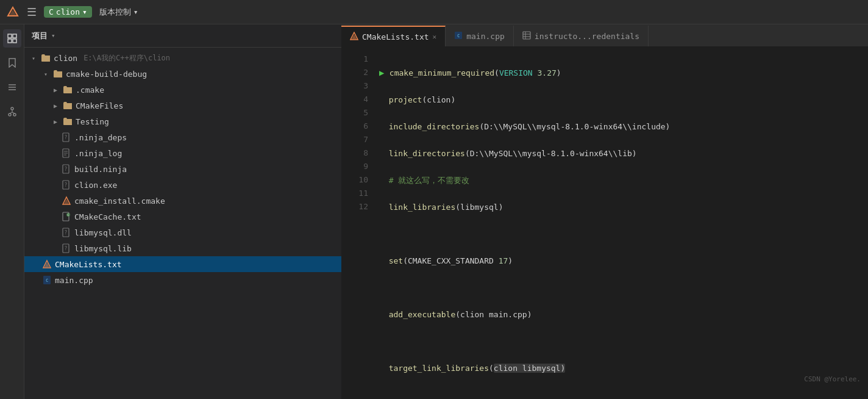  Describe the element at coordinates (183, 106) in the screenshot. I see `tree-cmakefiles-folder: ▶ CMakeFiles` at that location.